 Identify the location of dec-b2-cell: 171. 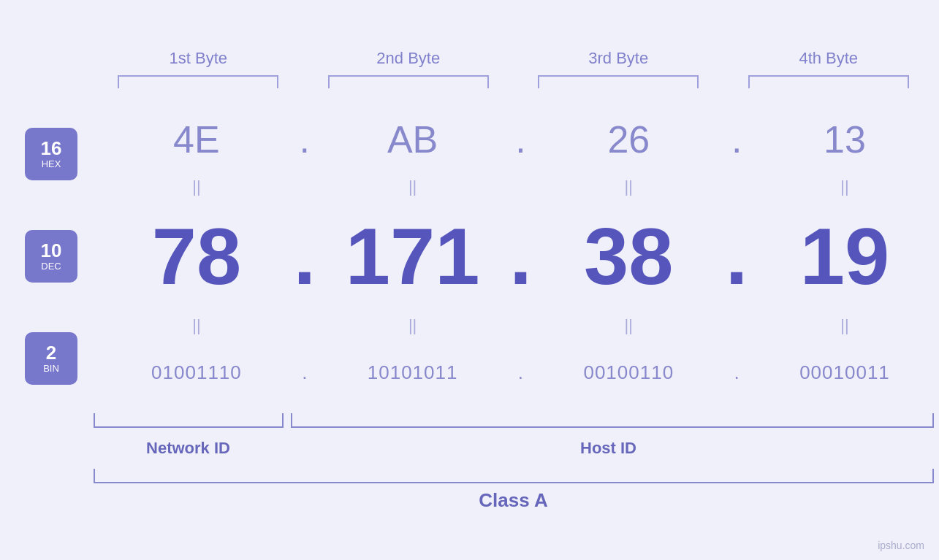
(413, 256).